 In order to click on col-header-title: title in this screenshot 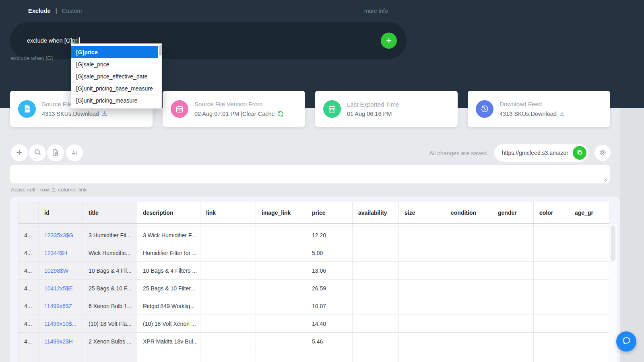, I will do `click(110, 213)`.